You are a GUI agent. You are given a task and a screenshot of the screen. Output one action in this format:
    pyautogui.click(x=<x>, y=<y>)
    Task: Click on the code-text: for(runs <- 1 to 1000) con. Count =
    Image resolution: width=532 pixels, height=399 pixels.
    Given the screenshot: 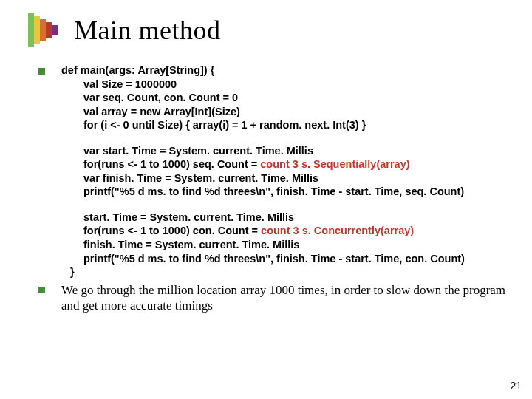 What is the action you would take?
    pyautogui.click(x=172, y=231)
    